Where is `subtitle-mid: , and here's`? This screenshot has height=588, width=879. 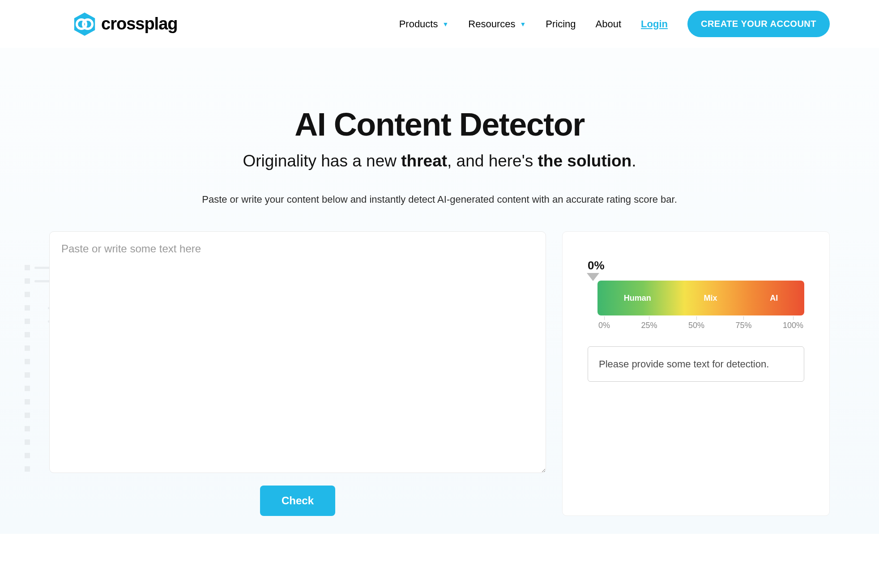
subtitle-mid: , and here's is located at coordinates (492, 161).